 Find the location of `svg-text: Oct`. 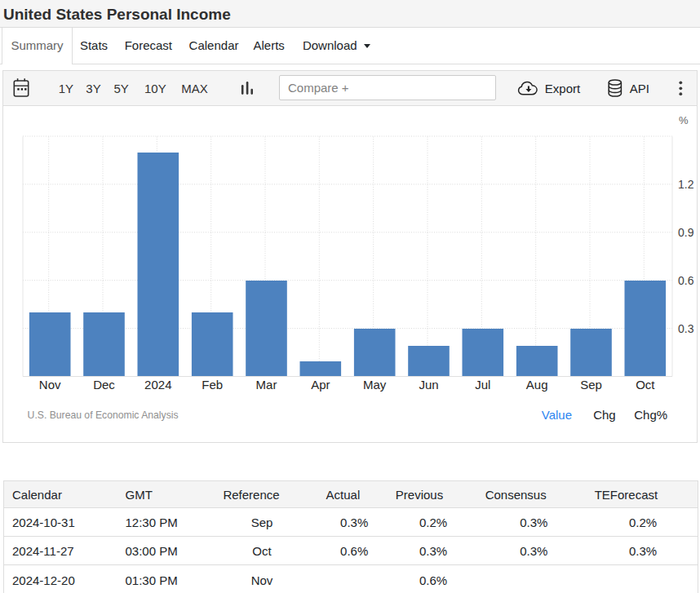

svg-text: Oct is located at coordinates (645, 385).